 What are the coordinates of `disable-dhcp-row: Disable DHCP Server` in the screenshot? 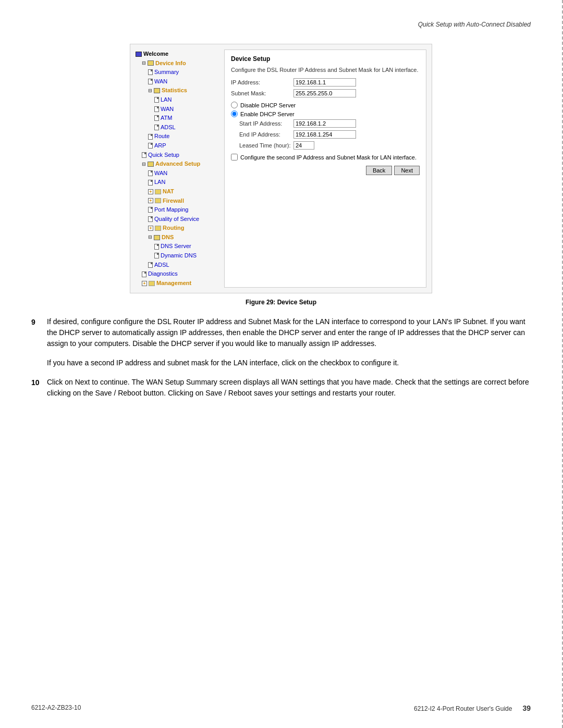 It's located at (325, 105).